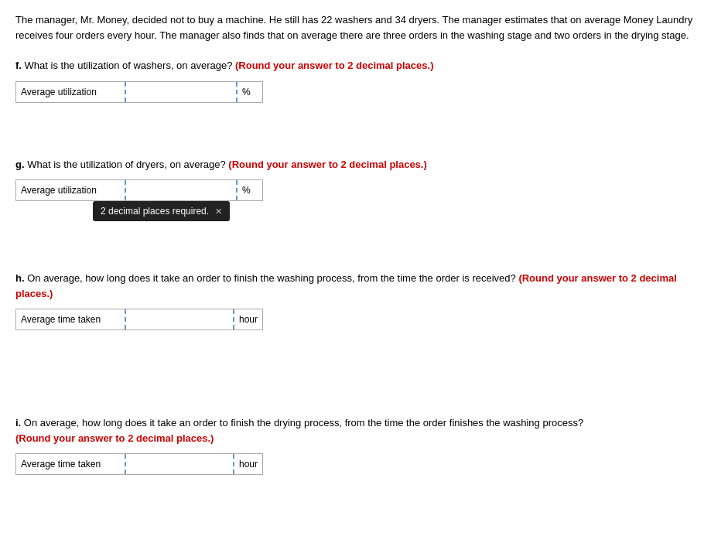 The width and height of the screenshot is (728, 560). Describe the element at coordinates (70, 464) in the screenshot. I see `answer-label-i: Average time taken` at that location.